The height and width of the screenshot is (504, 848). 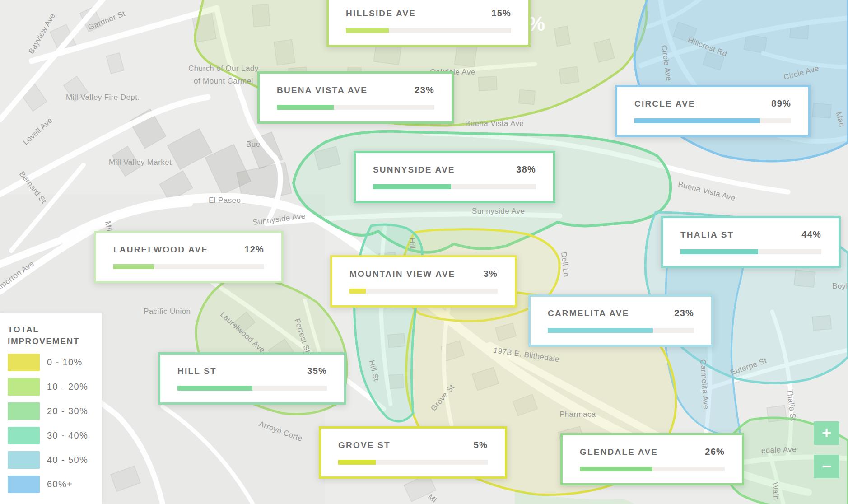 I want to click on legend-label: 10 - 20%, so click(x=68, y=387).